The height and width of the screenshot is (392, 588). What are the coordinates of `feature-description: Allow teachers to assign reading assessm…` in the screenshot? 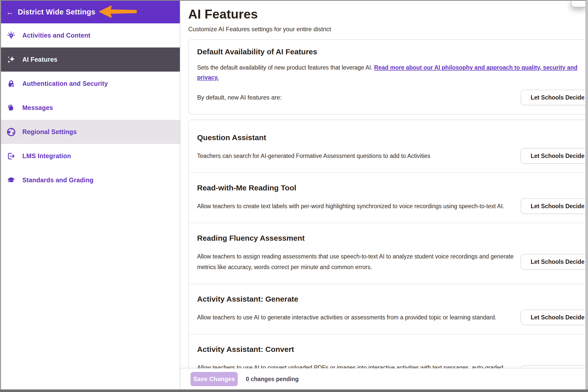 It's located at (356, 262).